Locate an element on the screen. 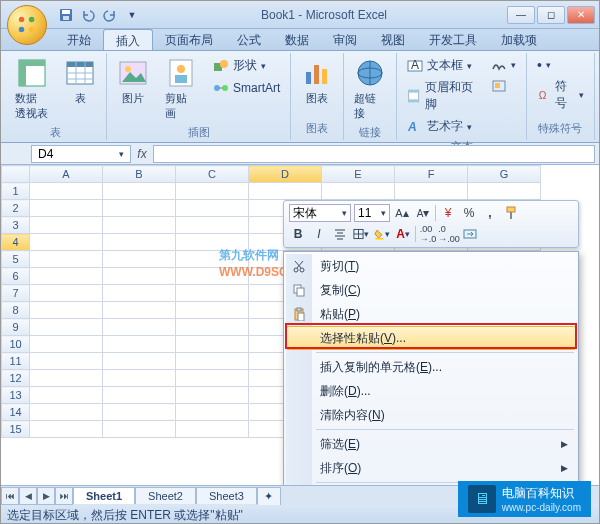 The width and height of the screenshot is (600, 524). cell-A2 is located at coordinates (66, 208).